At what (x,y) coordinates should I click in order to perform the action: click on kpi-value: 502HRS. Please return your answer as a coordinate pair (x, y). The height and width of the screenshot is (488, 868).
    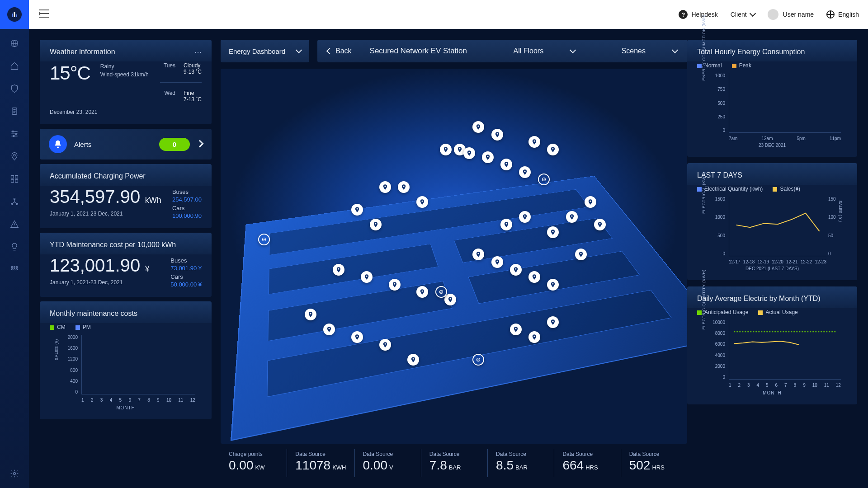
    Looking at the image, I should click on (654, 465).